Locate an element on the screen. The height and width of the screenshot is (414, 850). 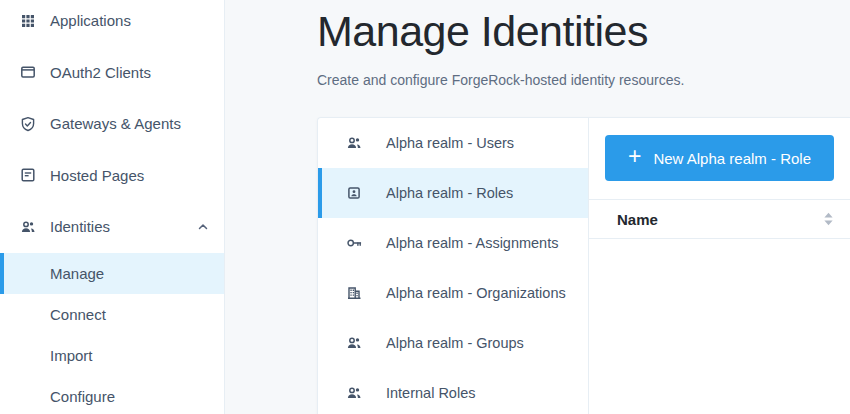
list-item-label: Alpha realm - Roles is located at coordinates (450, 193).